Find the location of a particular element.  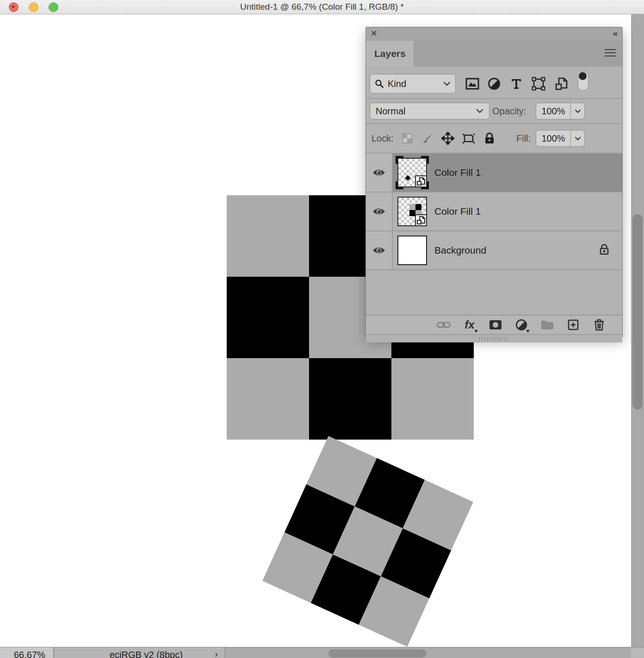

layer-row-color-fill-1-top: Color Fill 1 is located at coordinates (494, 173).